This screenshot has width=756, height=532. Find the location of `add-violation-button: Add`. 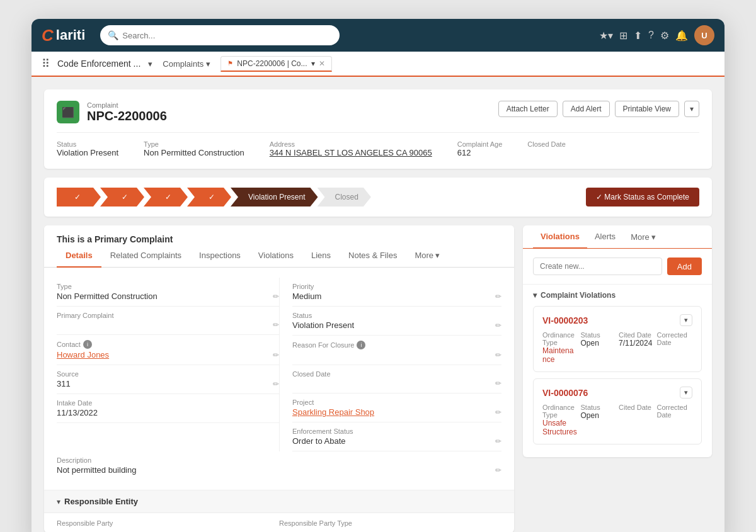

add-violation-button: Add is located at coordinates (684, 266).